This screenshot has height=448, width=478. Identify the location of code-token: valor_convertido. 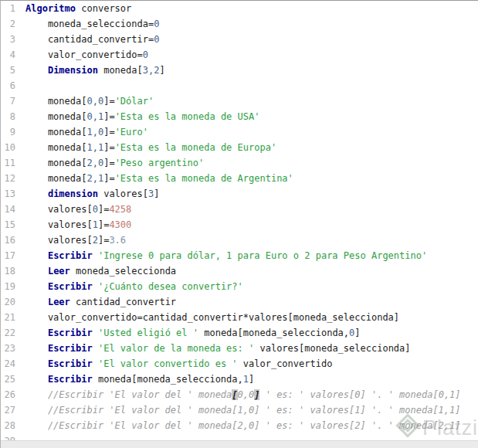
(286, 364).